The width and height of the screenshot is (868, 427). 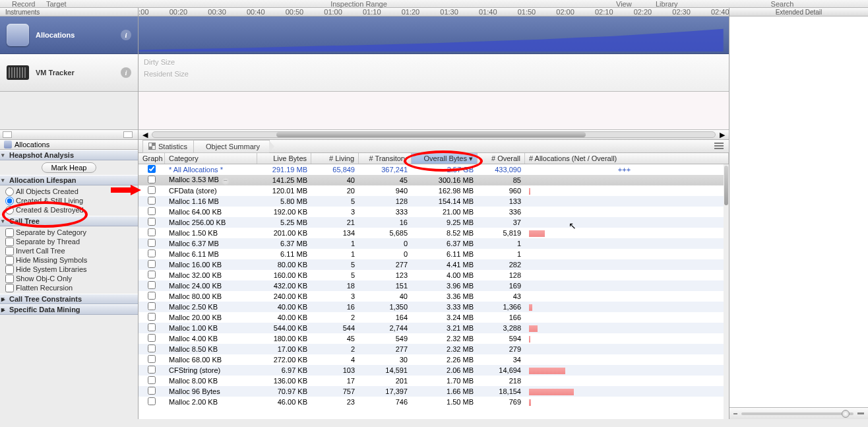 What do you see at coordinates (431, 307) in the screenshot?
I see `table-row: Malloc 2.50 KB40.00 KB161,3503.33 MB1,36…` at bounding box center [431, 307].